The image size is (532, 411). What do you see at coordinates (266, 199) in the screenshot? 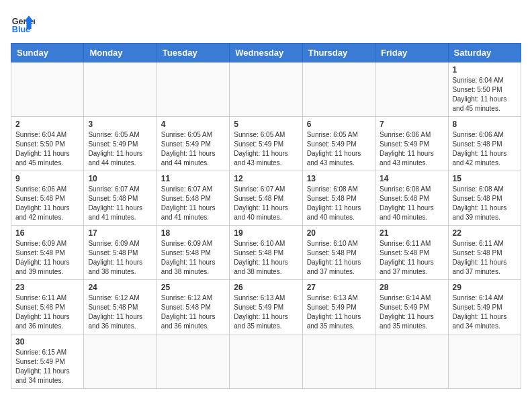
I see `calendar-cell: 12Sunrise: 6:07 AM Sunset: 5:48 PM Dayli…` at bounding box center [266, 199].